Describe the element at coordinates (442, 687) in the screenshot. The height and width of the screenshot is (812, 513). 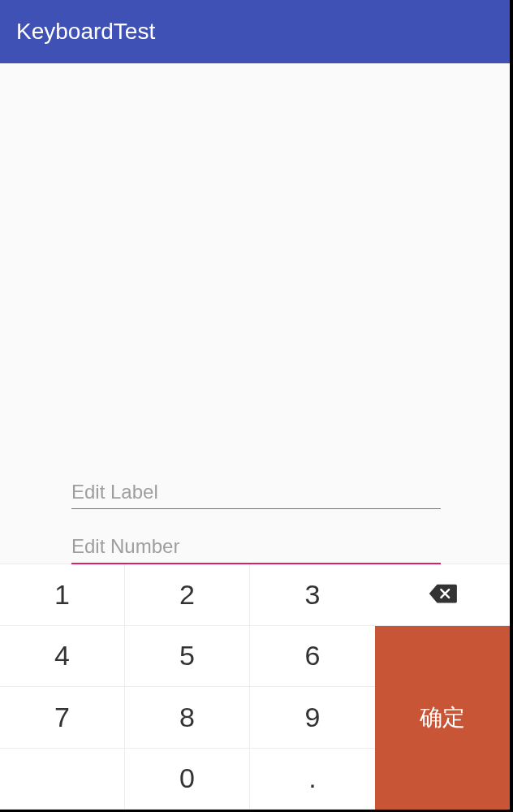
I see `keypad-side-column: 确定` at that location.